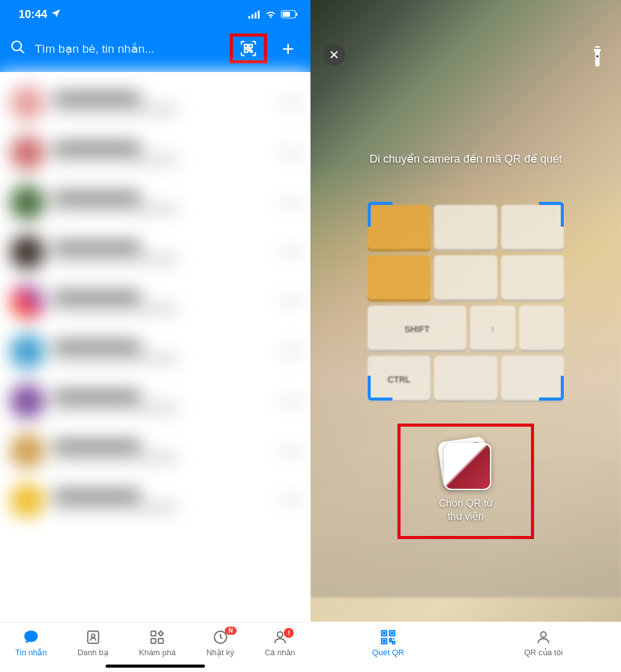 Image resolution: width=621 pixels, height=672 pixels. Describe the element at coordinates (271, 14) in the screenshot. I see `wifi-icon` at that location.